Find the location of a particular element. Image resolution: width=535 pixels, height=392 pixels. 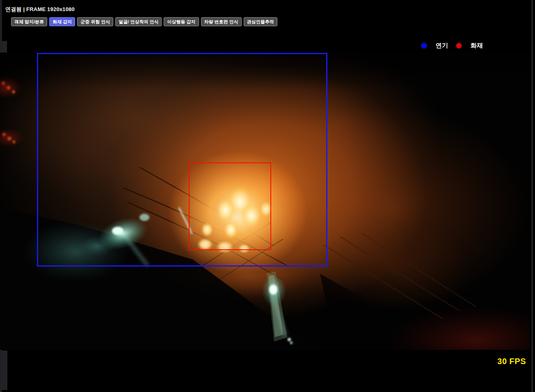

window-left-gap-top is located at coordinates (4, 47).